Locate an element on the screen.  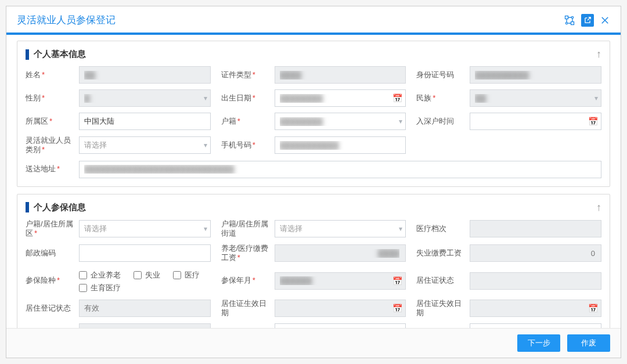
export-icon is located at coordinates (588, 20).